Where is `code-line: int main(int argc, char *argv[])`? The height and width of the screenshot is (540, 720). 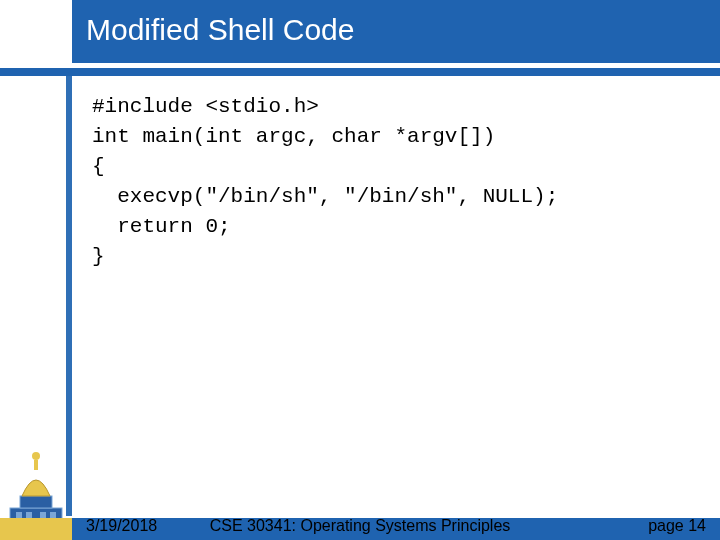 code-line: int main(int argc, char *argv[]) is located at coordinates (294, 136).